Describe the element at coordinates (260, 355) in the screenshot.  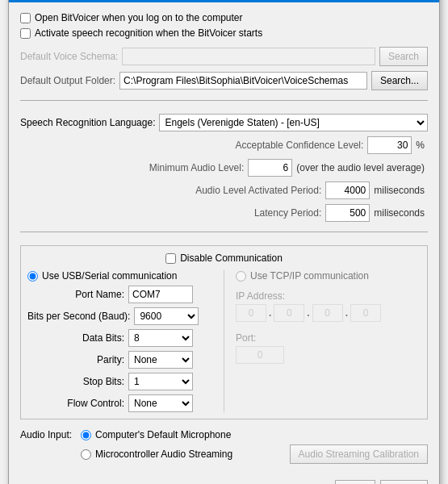
I see `port-input` at that location.